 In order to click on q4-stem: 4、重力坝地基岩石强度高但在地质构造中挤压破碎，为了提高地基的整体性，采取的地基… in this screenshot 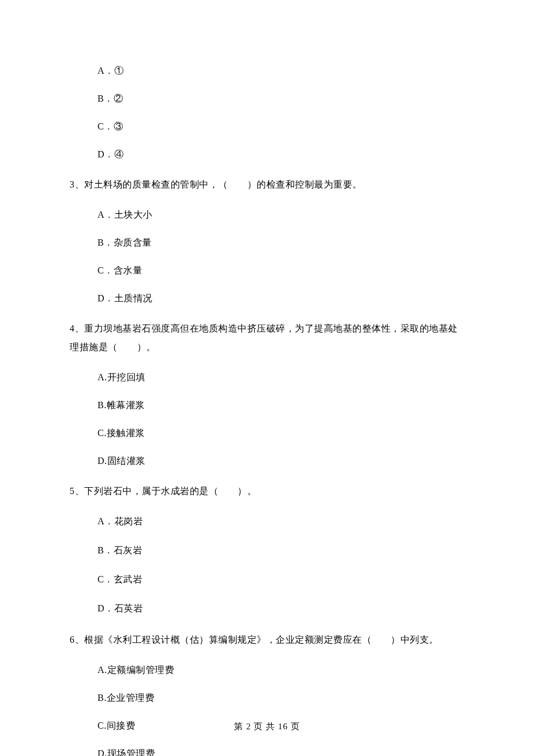, I will do `click(267, 338)`.